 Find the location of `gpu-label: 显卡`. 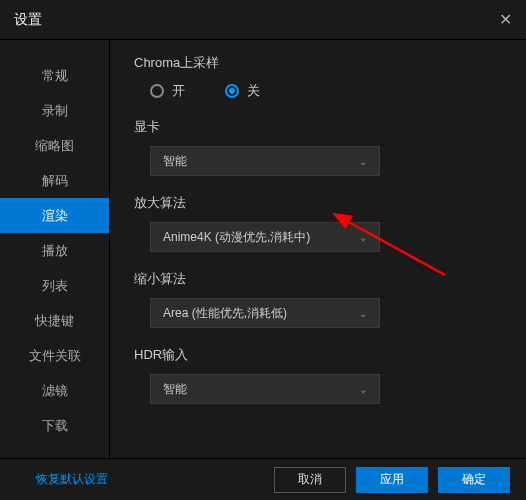

gpu-label: 显卡 is located at coordinates (318, 127).